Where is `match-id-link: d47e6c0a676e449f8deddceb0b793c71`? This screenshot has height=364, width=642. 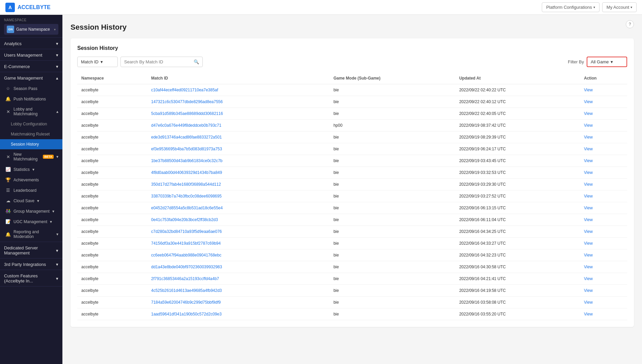
match-id-link: d47e6c0a676e449f8deddceb0b793c71 is located at coordinates (186, 125).